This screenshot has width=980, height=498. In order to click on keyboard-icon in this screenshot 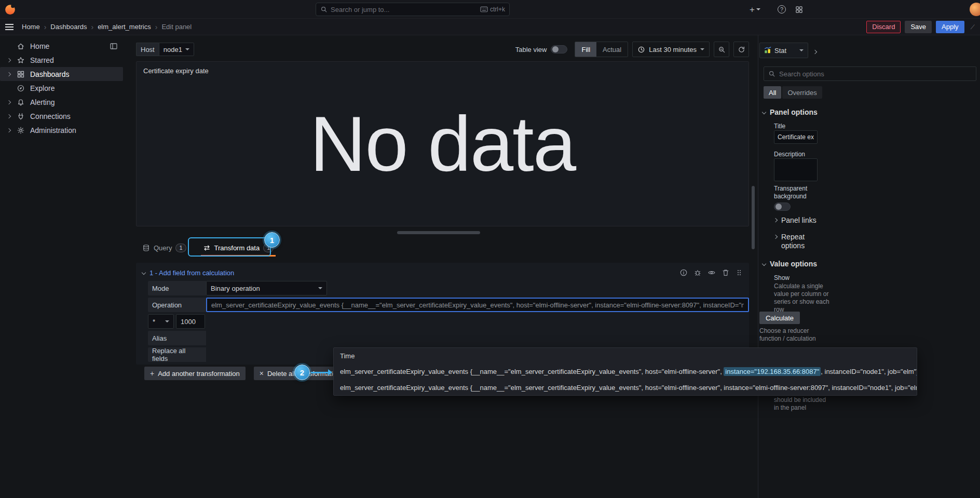, I will do `click(484, 9)`.